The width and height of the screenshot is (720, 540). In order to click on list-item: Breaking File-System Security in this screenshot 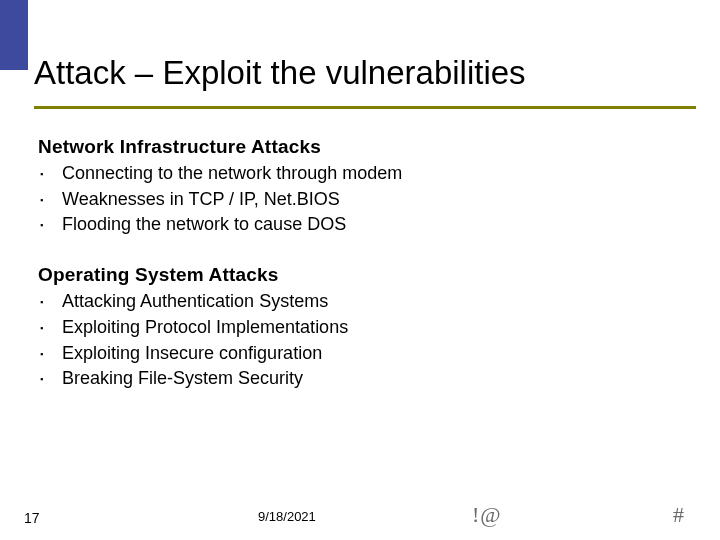, I will do `click(371, 379)`.